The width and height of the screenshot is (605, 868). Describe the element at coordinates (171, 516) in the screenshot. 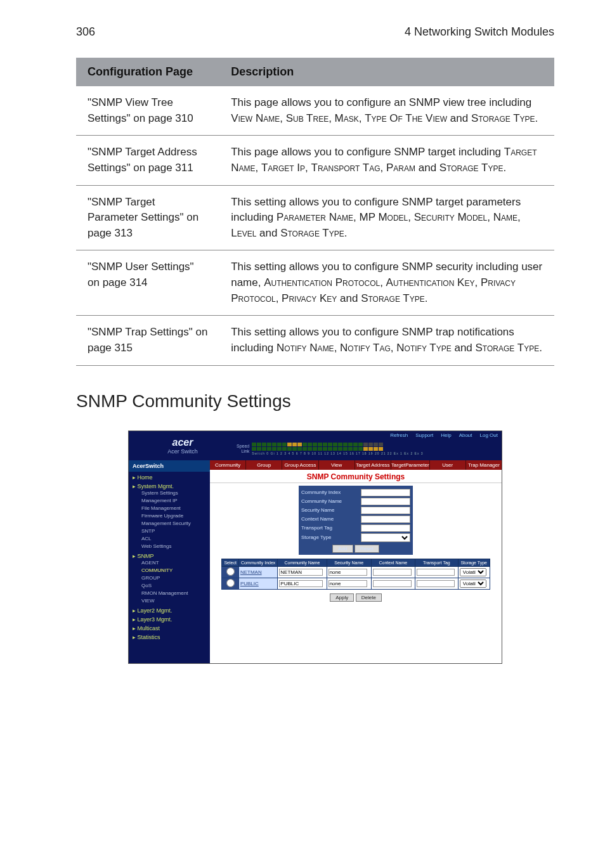

I see `sidebar-item: Firmware Upgrade` at that location.